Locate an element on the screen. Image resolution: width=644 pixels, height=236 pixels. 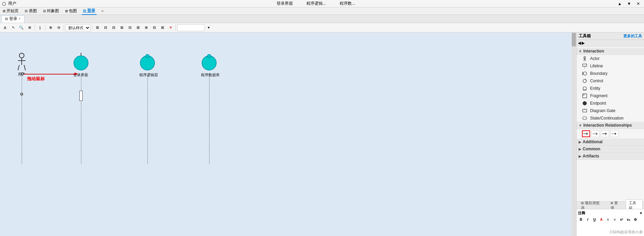
nav-left-icon: ◀ is located at coordinates (580, 43).